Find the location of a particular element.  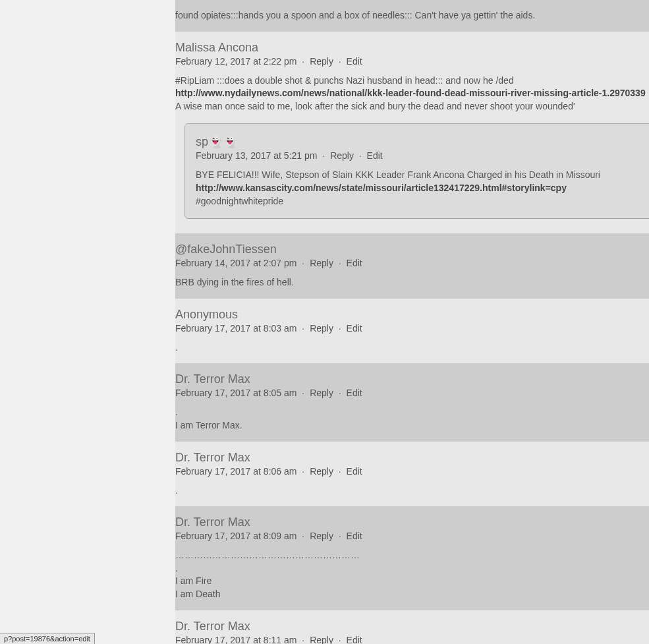

comment-text: BYE FELICIA!!! Wife, Stepson of Slain KK… is located at coordinates (422, 175).